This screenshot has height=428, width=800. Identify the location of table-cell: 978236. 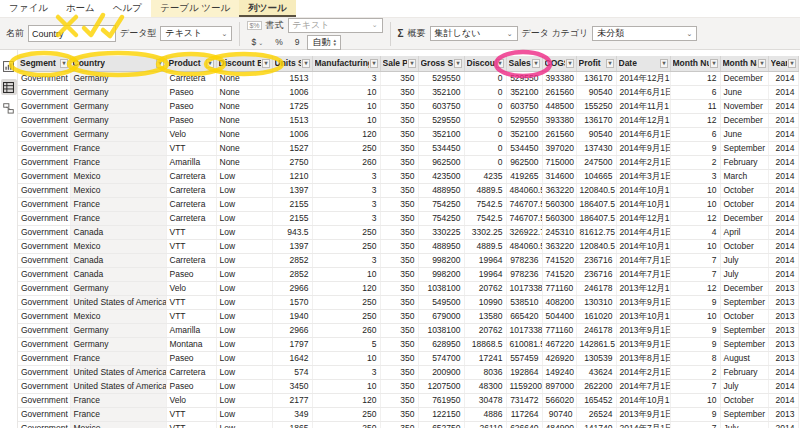
(524, 275).